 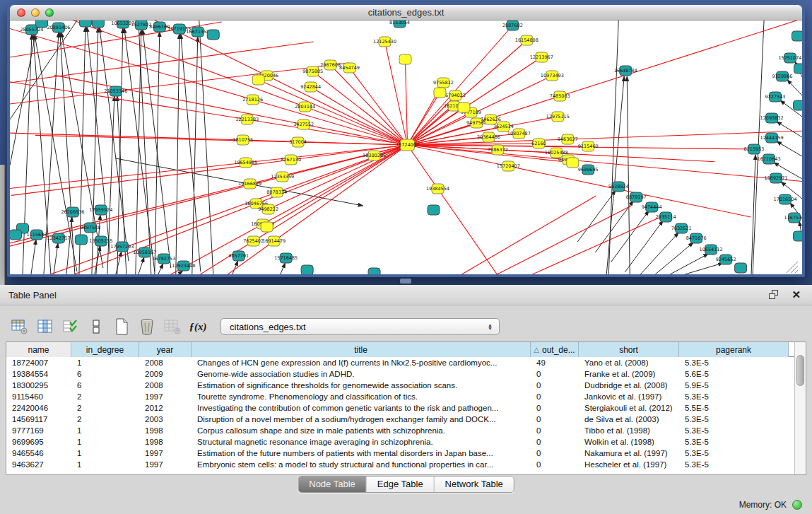 I want to click on table-row: 1456911722003Disruption of a novel membe…, so click(x=400, y=419).